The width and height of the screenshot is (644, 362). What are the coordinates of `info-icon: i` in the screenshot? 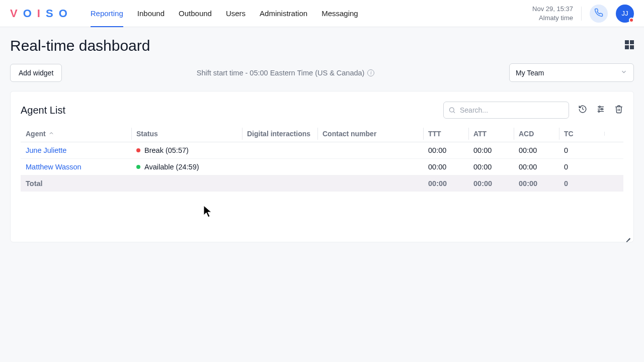 It's located at (371, 73).